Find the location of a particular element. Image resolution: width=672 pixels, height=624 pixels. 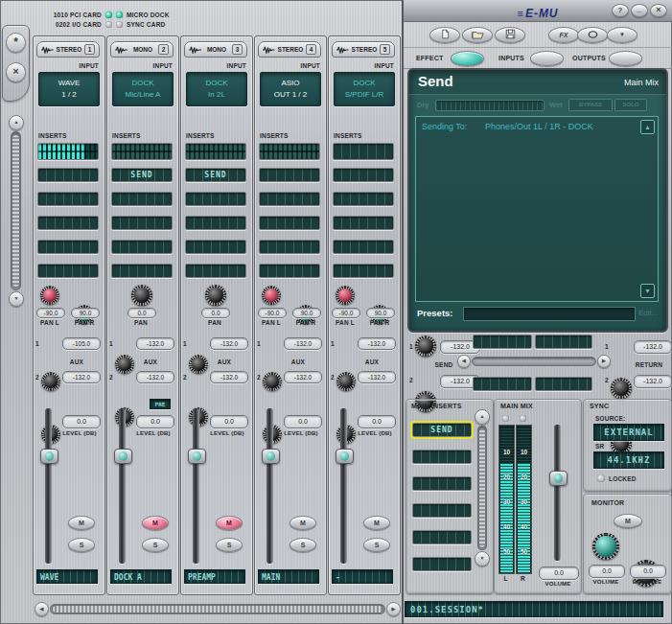

scribble-strip: WAVE is located at coordinates (67, 577).